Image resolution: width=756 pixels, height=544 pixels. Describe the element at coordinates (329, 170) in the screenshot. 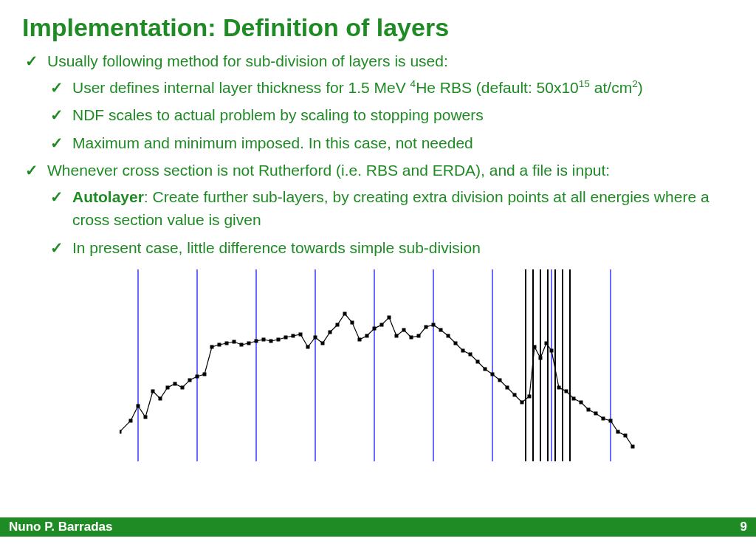

I see `bullet-2-text: Whenever cross section is not Rutherford…` at that location.